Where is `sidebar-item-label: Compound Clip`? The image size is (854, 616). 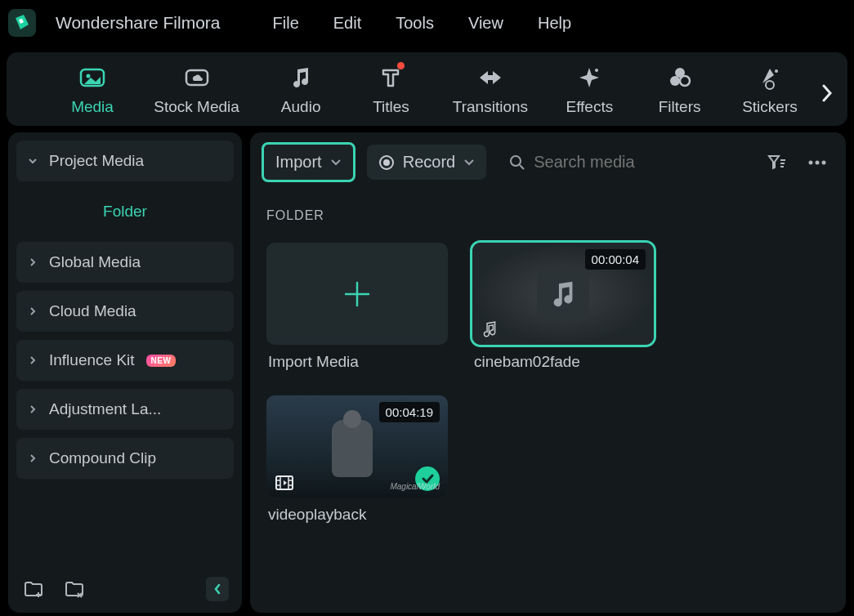
sidebar-item-label: Compound Clip is located at coordinates (103, 458).